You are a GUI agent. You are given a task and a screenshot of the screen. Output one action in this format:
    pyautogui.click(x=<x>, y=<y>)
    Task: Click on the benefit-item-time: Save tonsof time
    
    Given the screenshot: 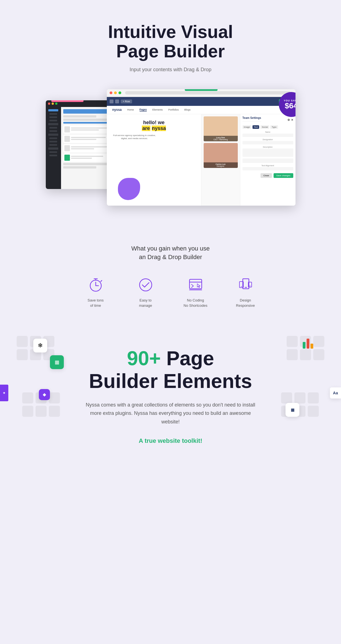 What is the action you would take?
    pyautogui.click(x=96, y=292)
    